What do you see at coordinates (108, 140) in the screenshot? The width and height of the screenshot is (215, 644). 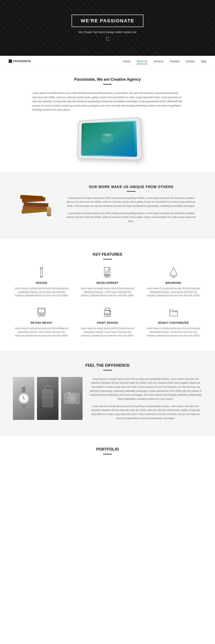 I see `tablet-image` at bounding box center [108, 140].